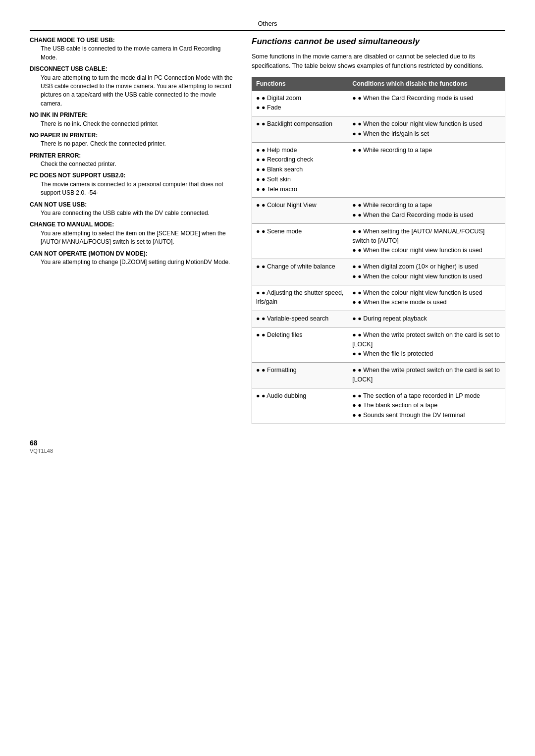 Image resolution: width=535 pixels, height=756 pixels. What do you see at coordinates (134, 209) in the screenshot?
I see `left-entry: CAN NOT USE USB:You are connecting the U…` at bounding box center [134, 209].